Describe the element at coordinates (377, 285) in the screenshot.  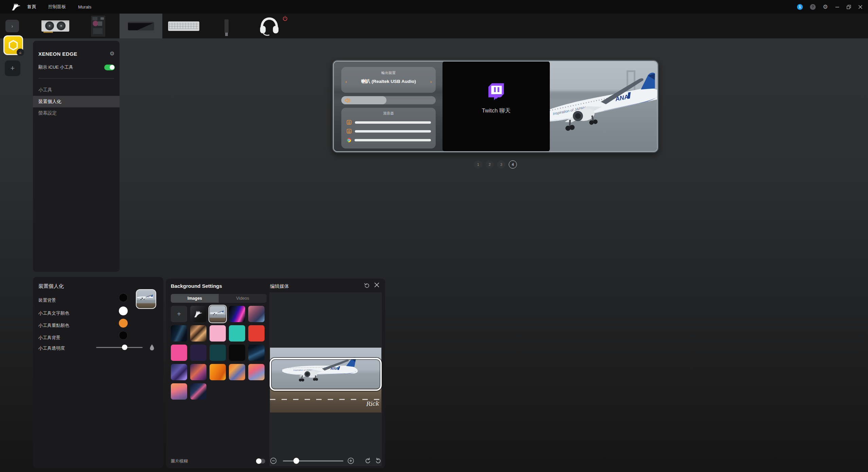
I see `close-dialog-icon` at that location.